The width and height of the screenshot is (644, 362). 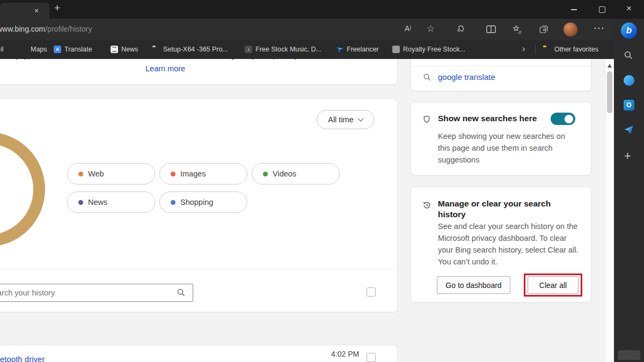 I want to click on outlook-icon, so click(x=629, y=105).